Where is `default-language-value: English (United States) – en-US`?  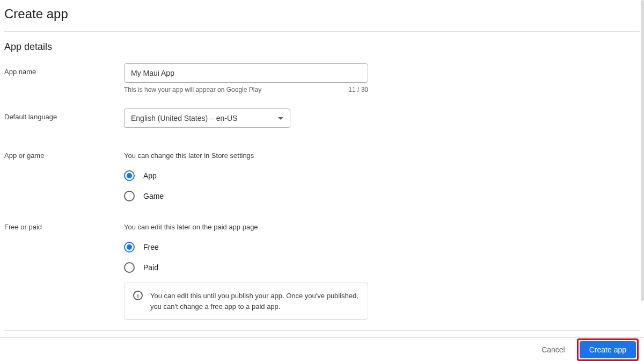 default-language-value: English (United States) – en-US is located at coordinates (184, 118).